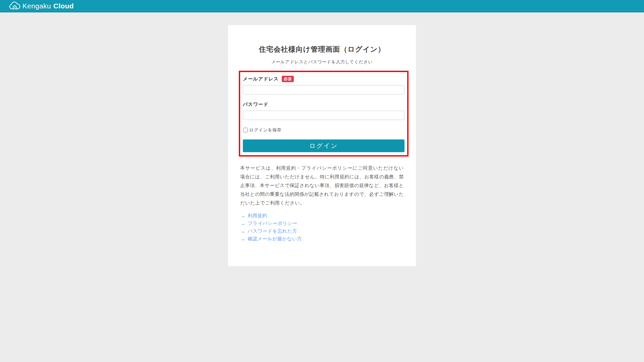 The height and width of the screenshot is (362, 644). I want to click on email-label: メールアドレス 必須, so click(324, 79).